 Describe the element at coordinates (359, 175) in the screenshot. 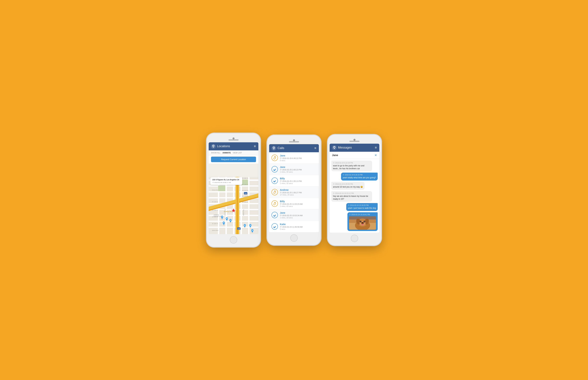

I see `msg-time-1: ⏱2016-02-24 6:26:33 PM` at that location.